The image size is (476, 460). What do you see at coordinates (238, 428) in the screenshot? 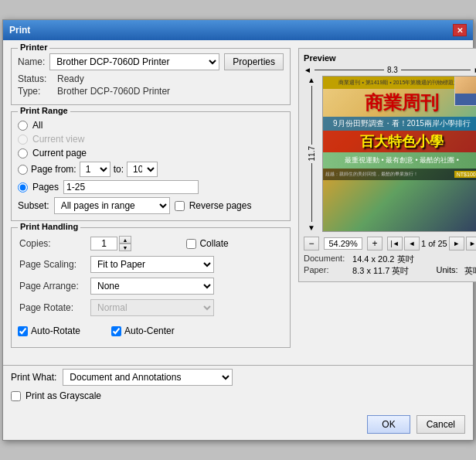
I see `ok-cancel-row: OK Cancel` at bounding box center [238, 428].